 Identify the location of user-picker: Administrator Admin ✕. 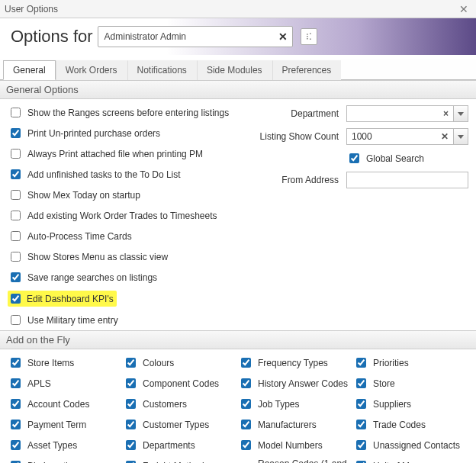
(195, 37).